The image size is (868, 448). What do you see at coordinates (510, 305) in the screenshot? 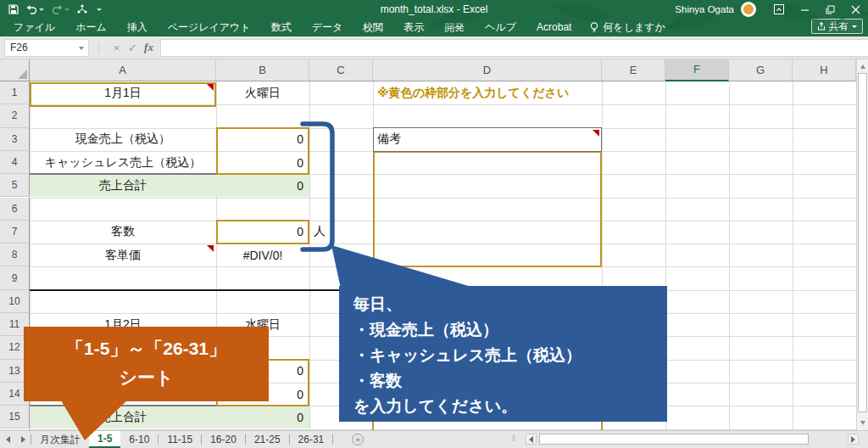
I see `blue-callout-line: 毎日、` at bounding box center [510, 305].